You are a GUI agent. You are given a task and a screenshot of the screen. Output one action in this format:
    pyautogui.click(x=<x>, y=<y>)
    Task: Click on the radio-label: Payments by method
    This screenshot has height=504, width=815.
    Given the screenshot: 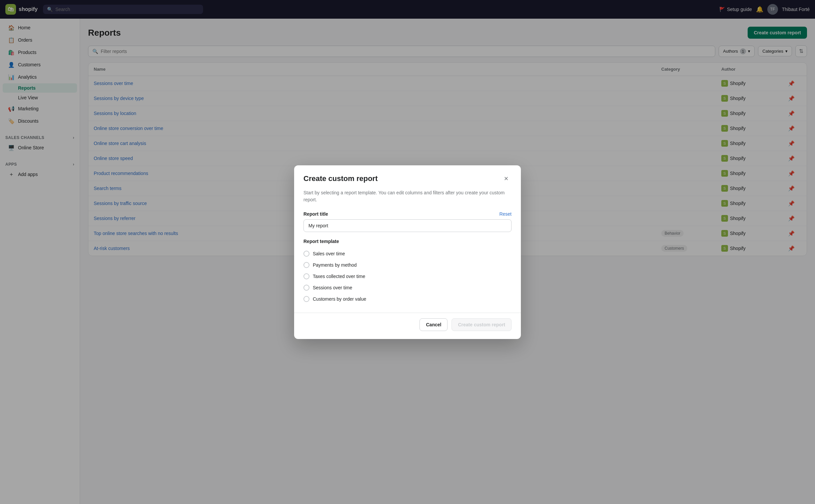 What is the action you would take?
    pyautogui.click(x=335, y=265)
    